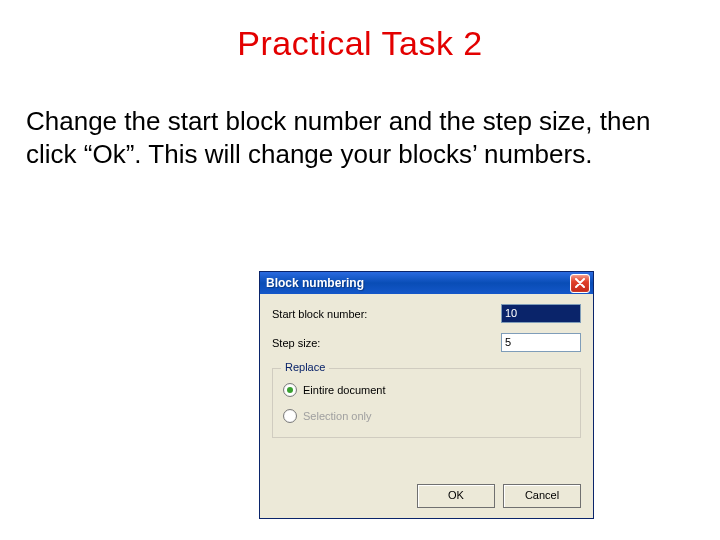 Image resolution: width=720 pixels, height=540 pixels. Describe the element at coordinates (542, 496) in the screenshot. I see `cancel-button: Cancel` at that location.